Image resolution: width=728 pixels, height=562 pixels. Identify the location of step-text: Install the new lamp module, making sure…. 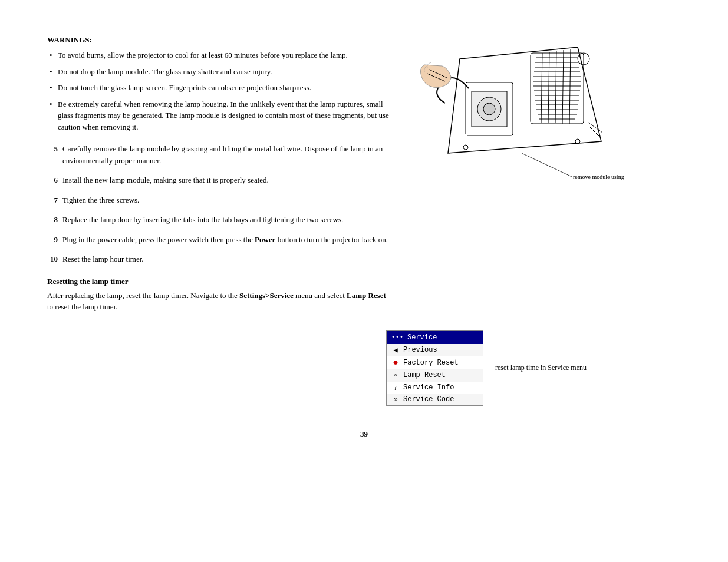
(226, 180).